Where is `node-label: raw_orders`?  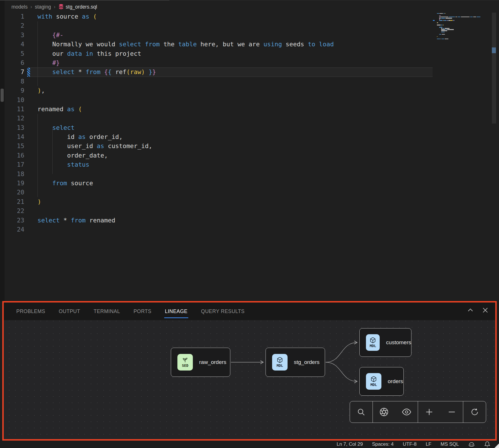 node-label: raw_orders is located at coordinates (213, 362).